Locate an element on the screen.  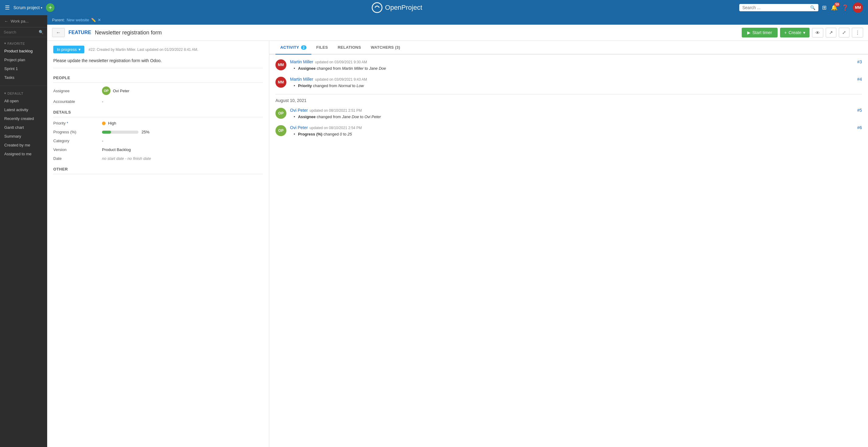
sidebar-search-input is located at coordinates (20, 32).